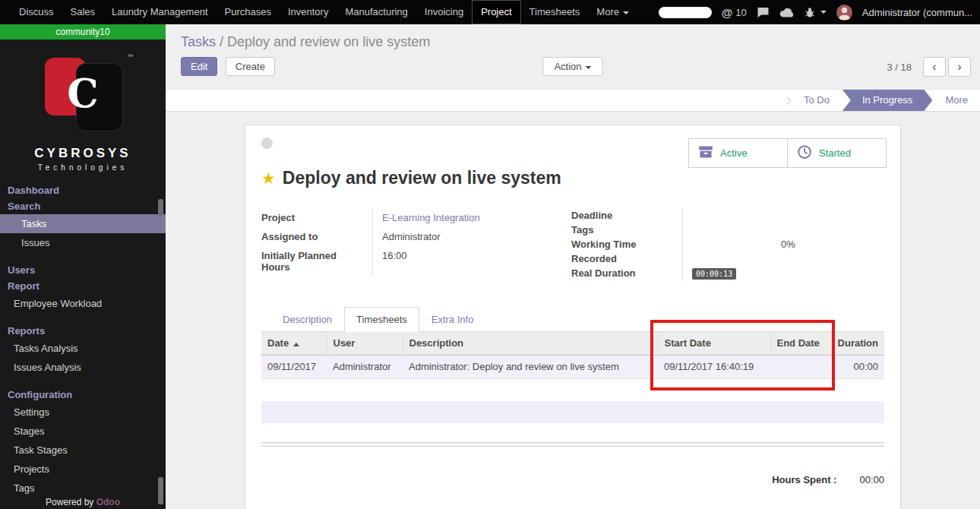 The image size is (980, 509). Describe the element at coordinates (555, 12) in the screenshot. I see `menu-timesheets: Timesheets` at that location.